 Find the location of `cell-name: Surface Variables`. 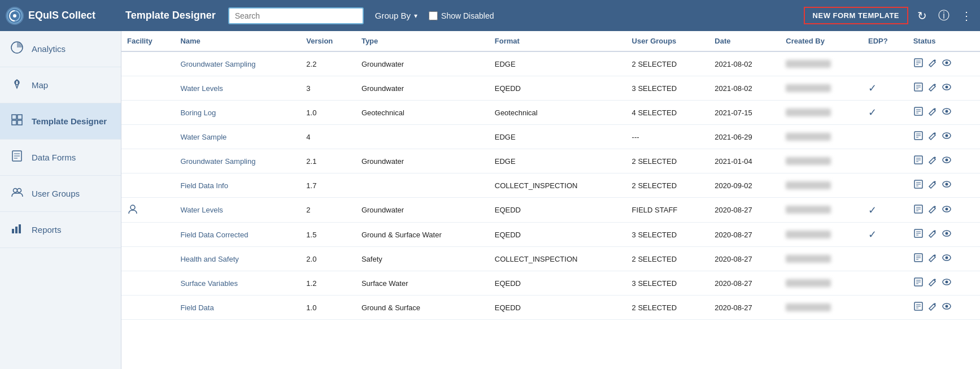

cell-name: Surface Variables is located at coordinates (237, 284).